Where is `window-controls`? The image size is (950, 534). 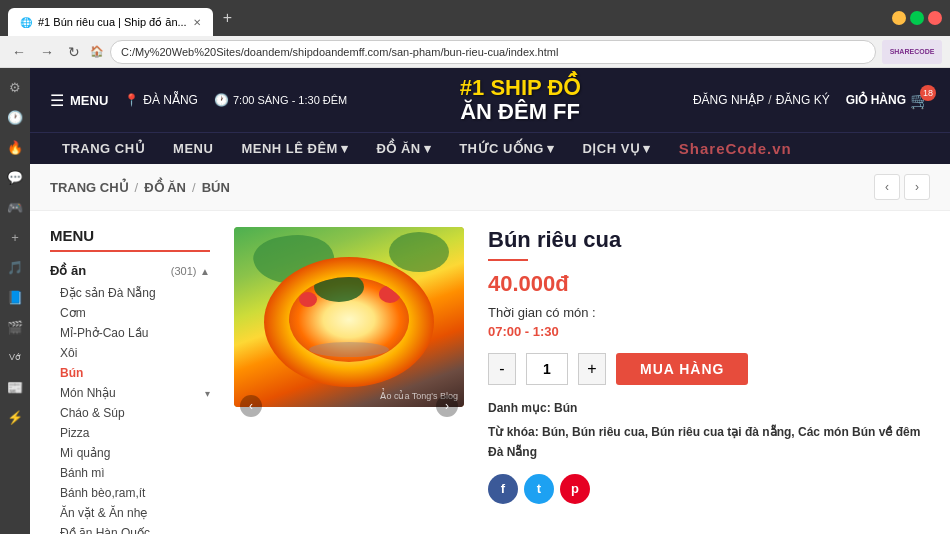 window-controls is located at coordinates (917, 18).